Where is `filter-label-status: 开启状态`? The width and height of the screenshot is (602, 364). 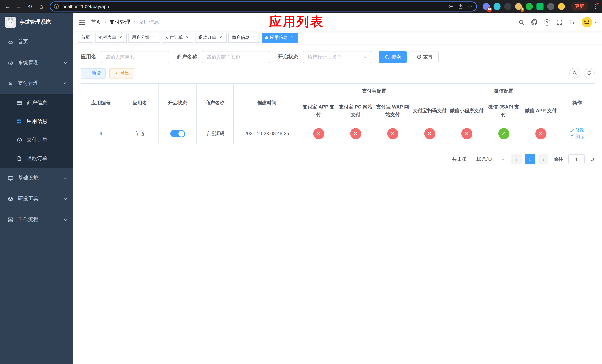
filter-label-status: 开启状态 is located at coordinates (288, 57).